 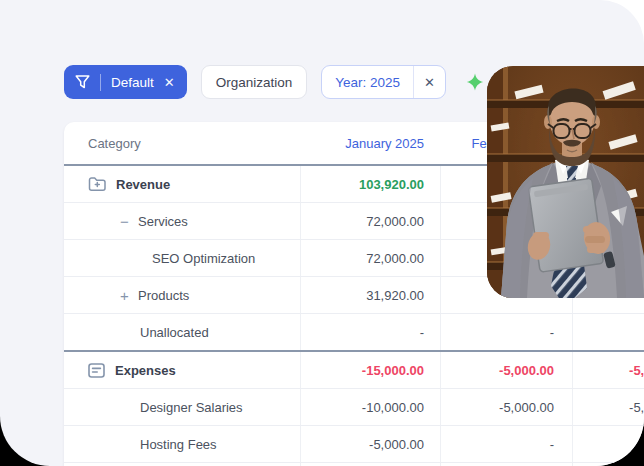 I want to click on row-label: SEO Optimization, so click(x=204, y=258).